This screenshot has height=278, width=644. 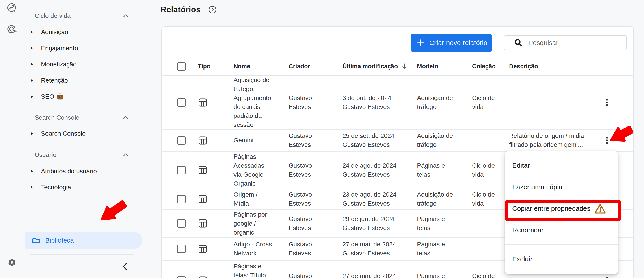 I want to click on report-description: Relatório de origem / midia filtrado pel…, so click(x=546, y=140).